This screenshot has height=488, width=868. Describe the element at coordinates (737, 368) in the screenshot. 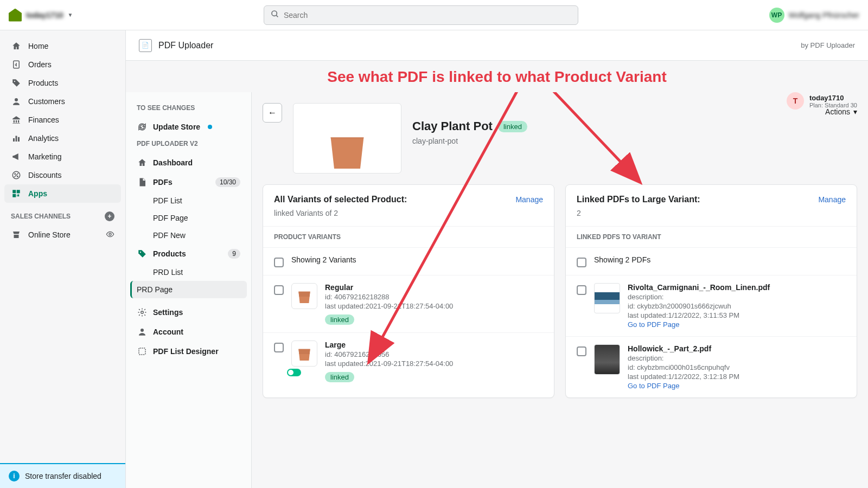

I see `pdf-id: id: ckybzbmci000h01s6cnpuhqfv` at that location.